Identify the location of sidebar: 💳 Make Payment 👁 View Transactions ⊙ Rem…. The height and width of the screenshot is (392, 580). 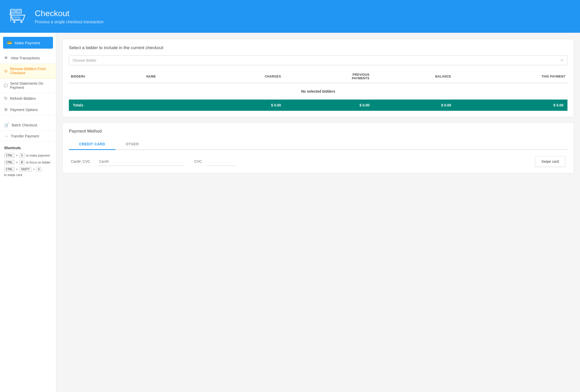
(28, 212).